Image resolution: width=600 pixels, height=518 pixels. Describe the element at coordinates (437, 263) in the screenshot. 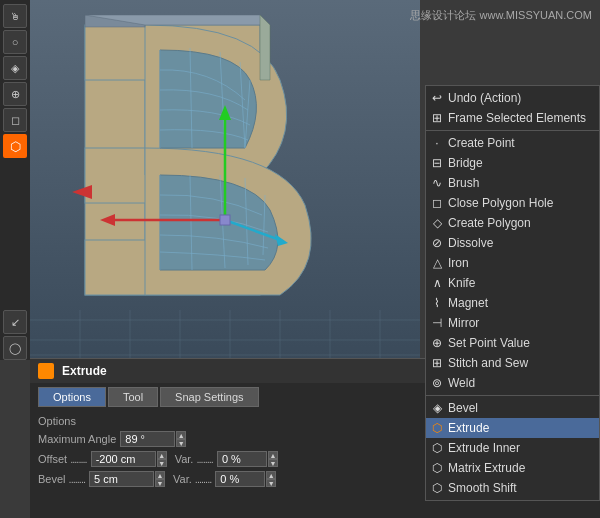

I see `iron-icon: △` at that location.